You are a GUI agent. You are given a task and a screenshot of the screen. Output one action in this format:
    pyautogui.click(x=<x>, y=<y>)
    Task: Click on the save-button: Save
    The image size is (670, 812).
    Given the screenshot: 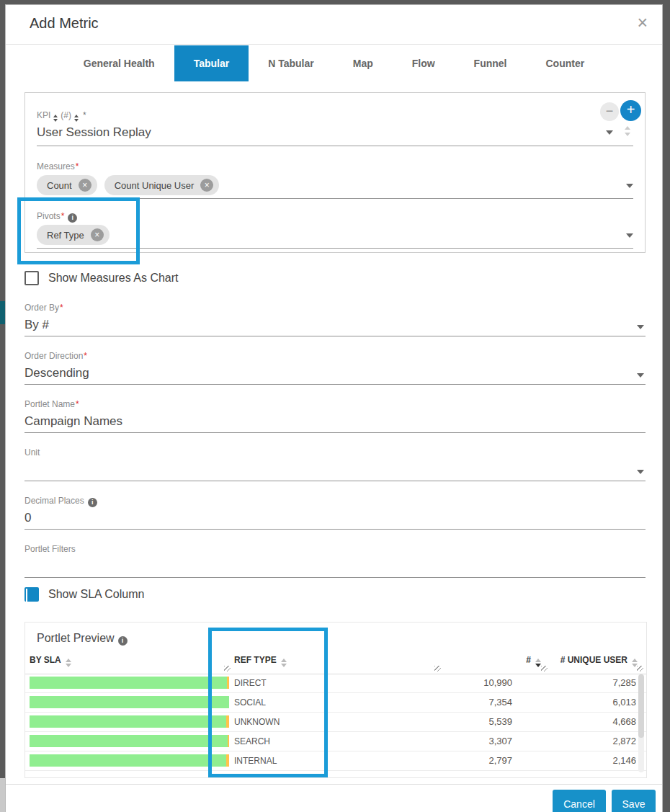 What is the action you would take?
    pyautogui.click(x=634, y=801)
    